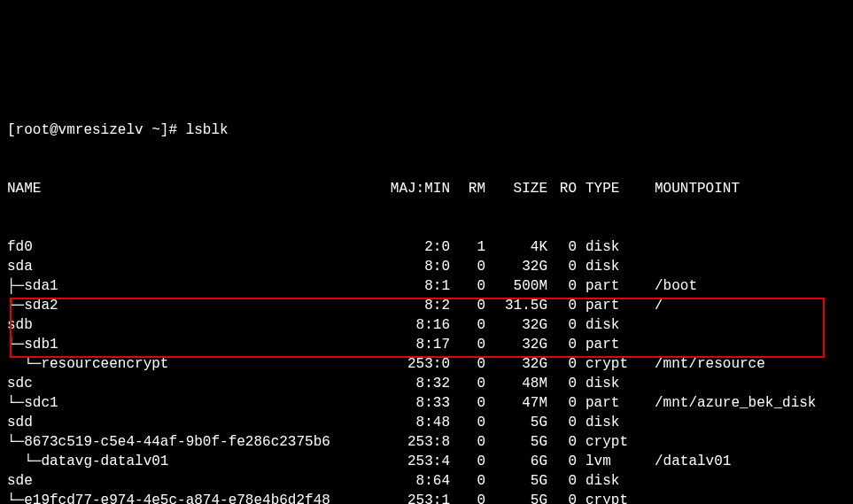  What do you see at coordinates (419, 423) in the screenshot?
I see `cell-majmin: 8:48` at bounding box center [419, 423].